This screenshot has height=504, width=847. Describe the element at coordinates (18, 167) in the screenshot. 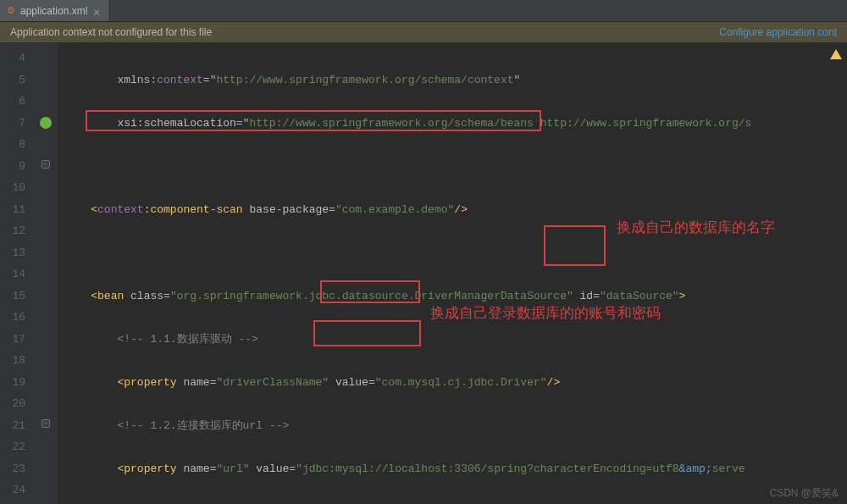

I see `line-number: 9` at that location.